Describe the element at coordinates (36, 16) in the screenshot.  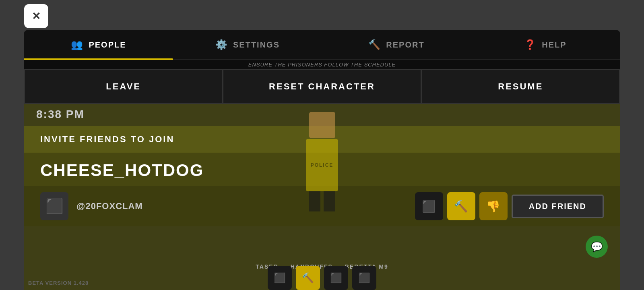
I see `close-icon: ✕` at that location.